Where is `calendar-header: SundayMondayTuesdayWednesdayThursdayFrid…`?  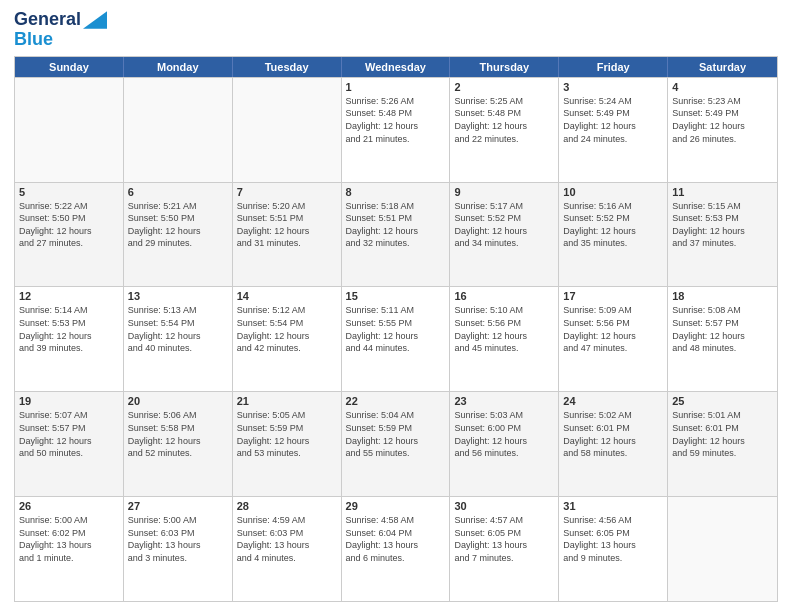 calendar-header: SundayMondayTuesdayWednesdayThursdayFrid… is located at coordinates (396, 67).